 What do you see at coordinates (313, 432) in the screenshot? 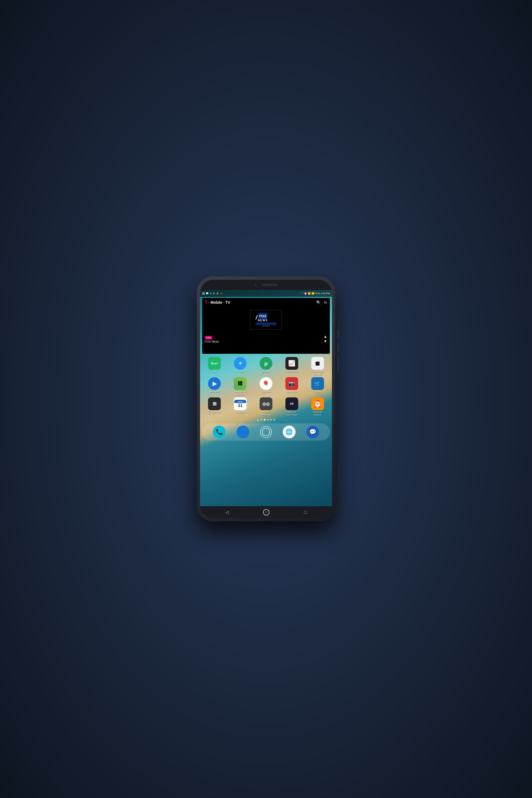
I see `dock-messages: 💬` at bounding box center [313, 432].